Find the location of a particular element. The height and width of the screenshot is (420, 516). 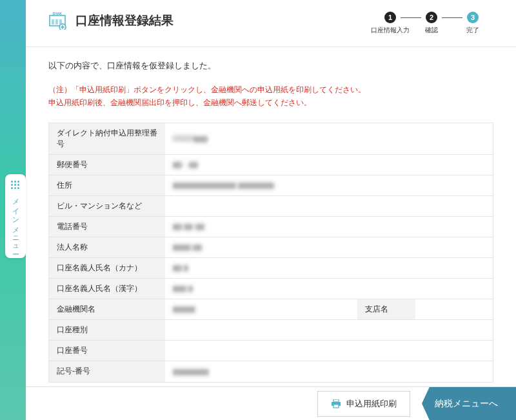

row-reference-number: ダイレクト納付申込用整理番号 00000▮▮▮ is located at coordinates (271, 139).